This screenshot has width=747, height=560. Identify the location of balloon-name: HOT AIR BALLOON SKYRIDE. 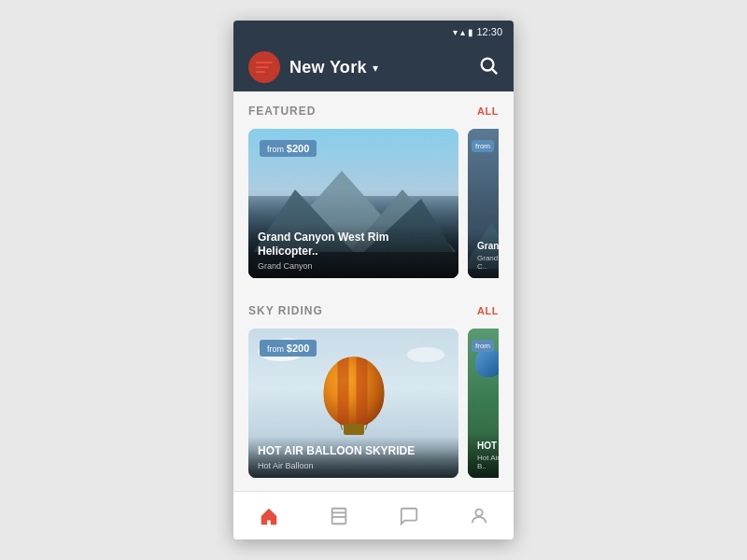
(353, 452).